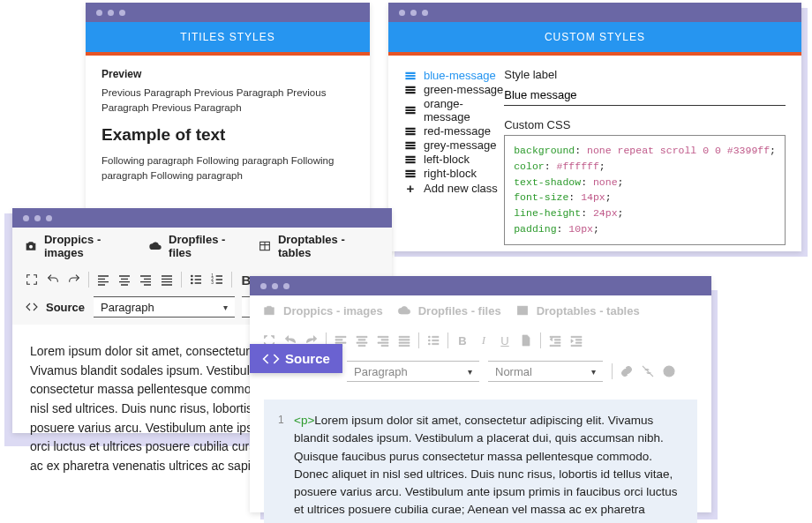  Describe the element at coordinates (304, 420) in the screenshot. I see `html-tag: <p>` at that location.